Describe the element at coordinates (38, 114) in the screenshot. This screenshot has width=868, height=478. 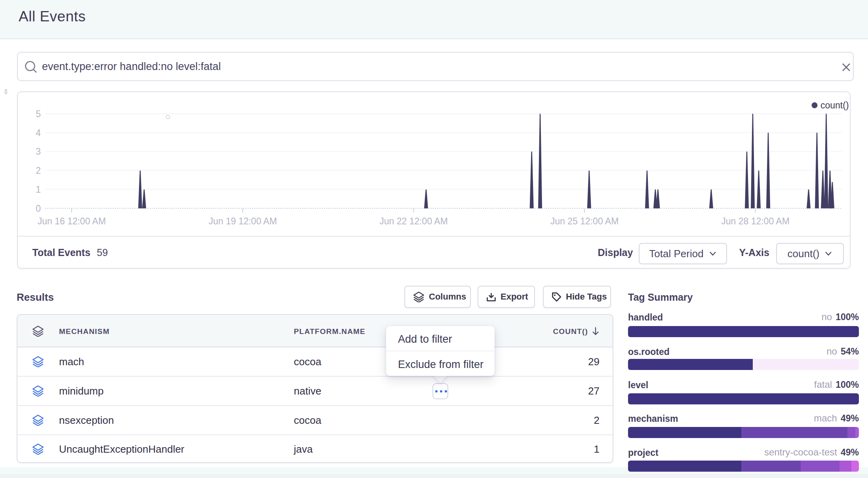
I see `svg-text: 5` at that location.